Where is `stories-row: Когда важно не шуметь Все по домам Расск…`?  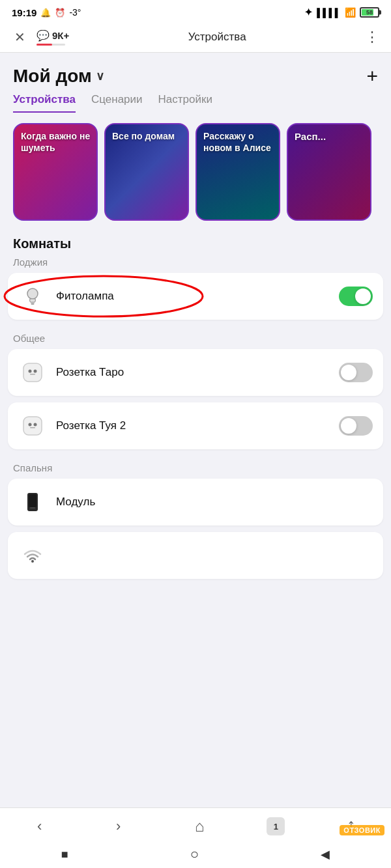
stories-row: Когда важно не шуметь Все по домам Расск… is located at coordinates (195, 172).